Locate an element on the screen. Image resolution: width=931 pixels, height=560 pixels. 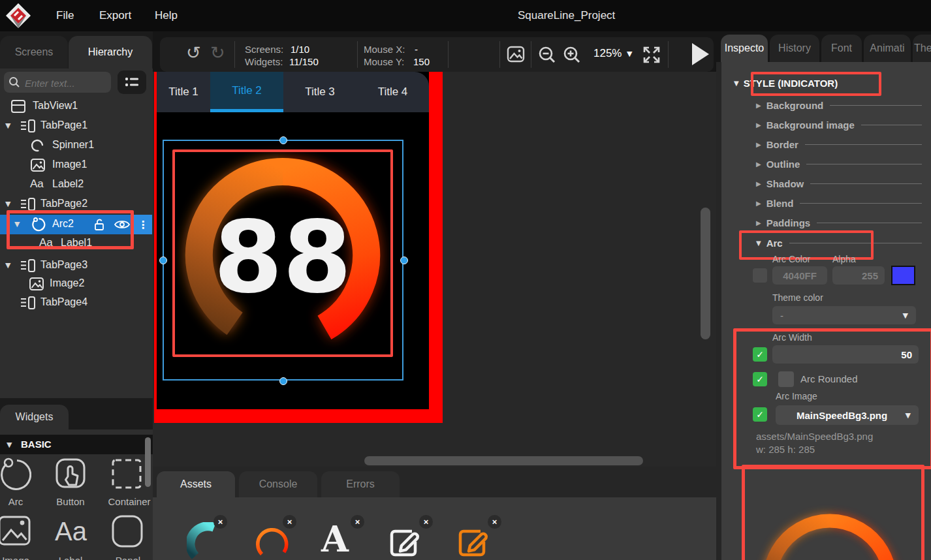
arc-image-dropdown: MainSpeedBg3.png ▼ is located at coordinates (847, 415).